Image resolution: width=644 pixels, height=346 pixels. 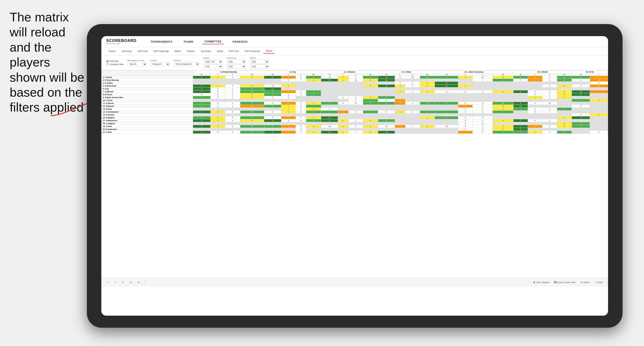 I want to click on subnav-h2h-grid2: H2H Grid, so click(x=234, y=51).